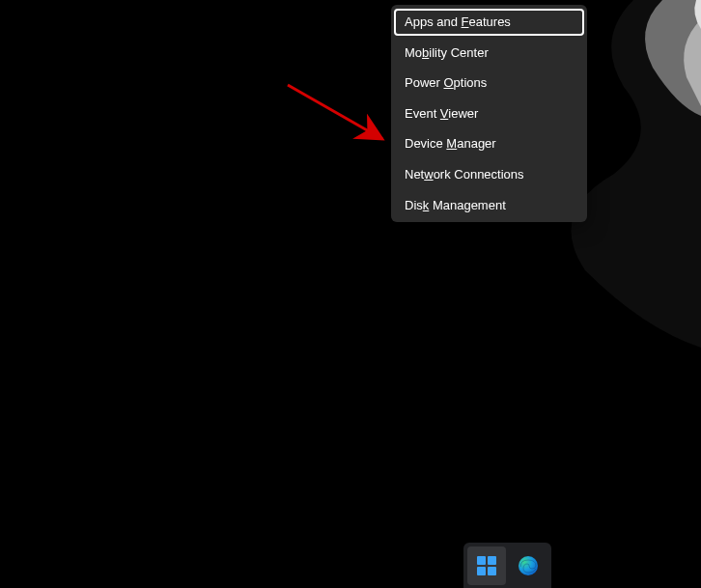  What do you see at coordinates (489, 206) in the screenshot?
I see `menu-item-disk-management: Disk Management` at bounding box center [489, 206].